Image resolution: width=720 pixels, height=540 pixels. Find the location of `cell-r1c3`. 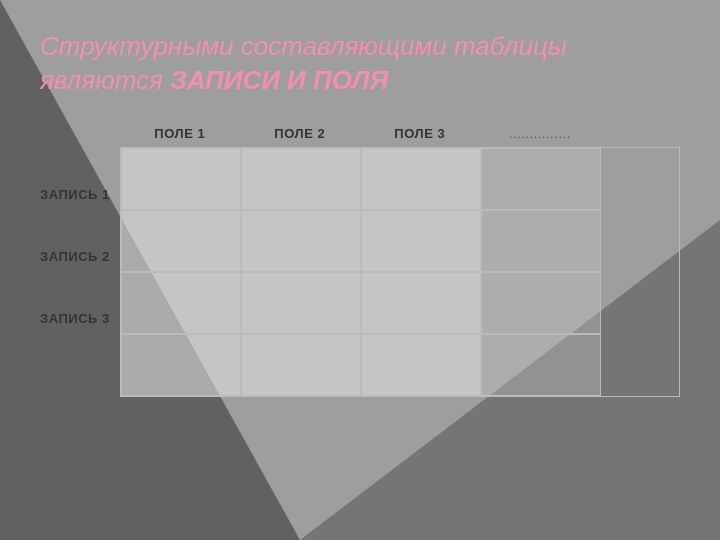

cell-r1c3 is located at coordinates (421, 179).